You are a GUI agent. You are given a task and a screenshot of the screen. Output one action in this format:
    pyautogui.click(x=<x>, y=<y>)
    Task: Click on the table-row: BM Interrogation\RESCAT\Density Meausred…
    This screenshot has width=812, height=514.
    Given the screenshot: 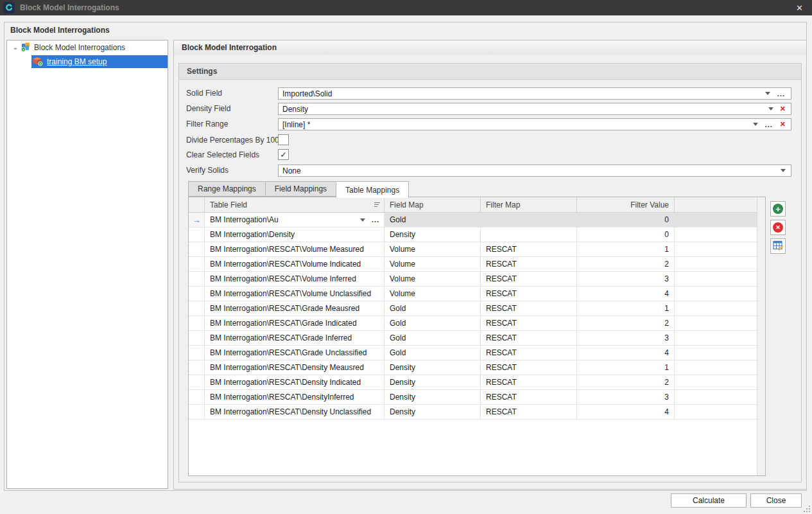 What is the action you would take?
    pyautogui.click(x=472, y=368)
    